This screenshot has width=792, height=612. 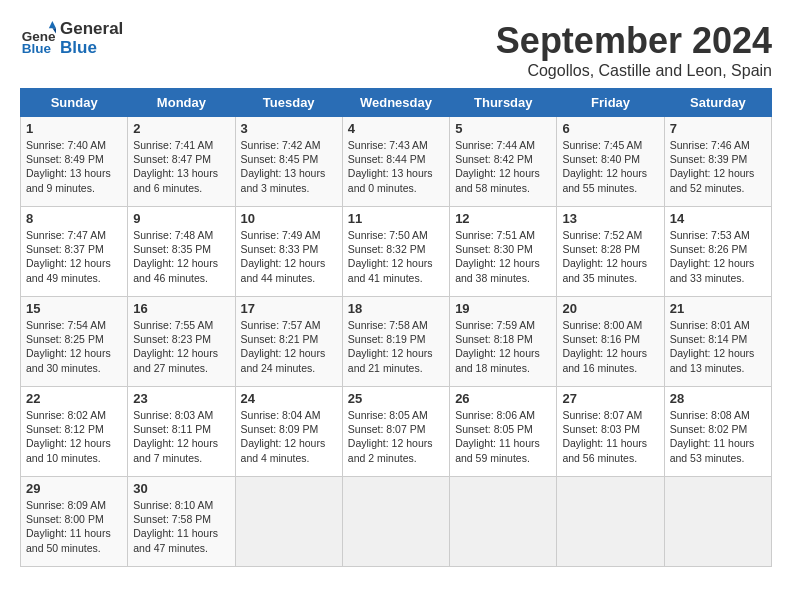 I want to click on day-info: Sunrise: 8:06 AMSunset: 8:05 PMDaylight:…, so click(x=498, y=436).